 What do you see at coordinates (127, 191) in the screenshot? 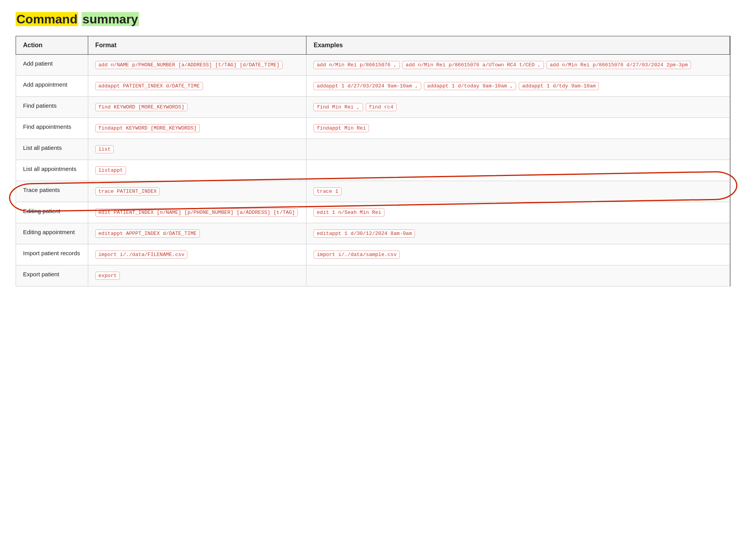
I see `format-chip: trace PATIENT_INDEX` at bounding box center [127, 191].